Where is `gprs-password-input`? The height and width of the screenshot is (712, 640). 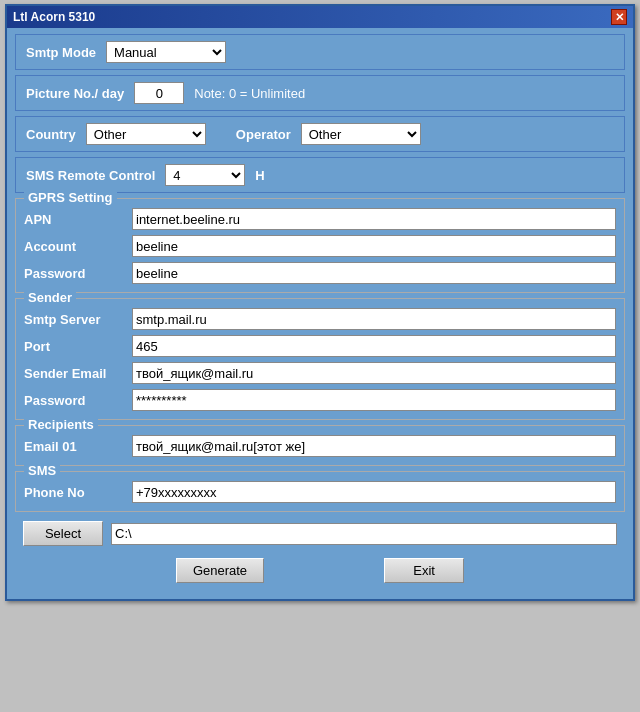 gprs-password-input is located at coordinates (374, 273).